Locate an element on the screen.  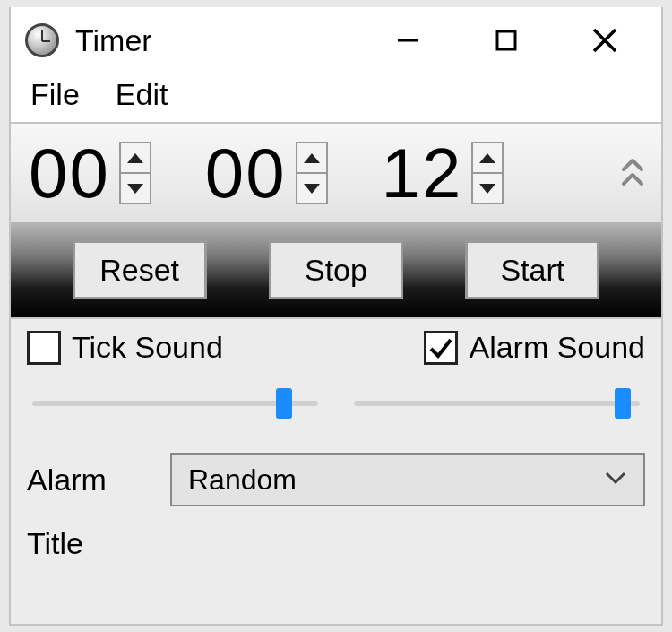
alarm-sound-group: Alarm Sound is located at coordinates (534, 348).